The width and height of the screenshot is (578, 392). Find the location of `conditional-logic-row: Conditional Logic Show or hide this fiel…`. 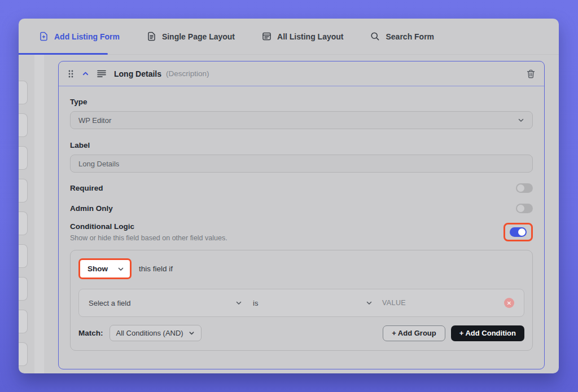

conditional-logic-row: Conditional Logic Show or hide this fiel… is located at coordinates (301, 232).